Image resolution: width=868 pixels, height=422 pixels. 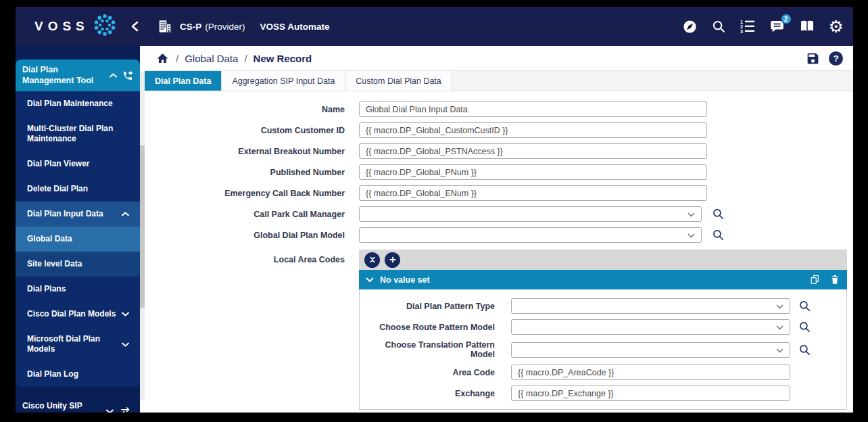 I want to click on choose-route-pattern-model-label: Choose Route Pattern Model, so click(x=427, y=327).